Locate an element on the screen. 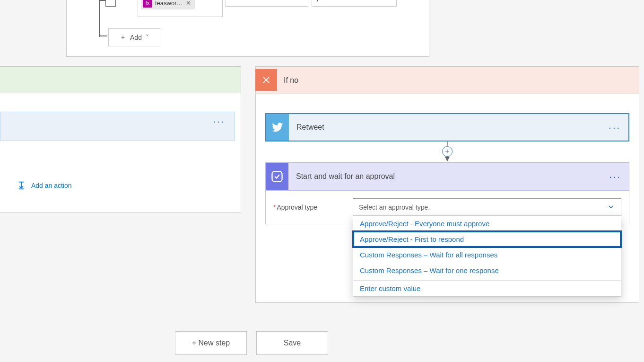 This screenshot has height=362, width=644. condition-add-button: ＋ Add ˅ is located at coordinates (134, 37).